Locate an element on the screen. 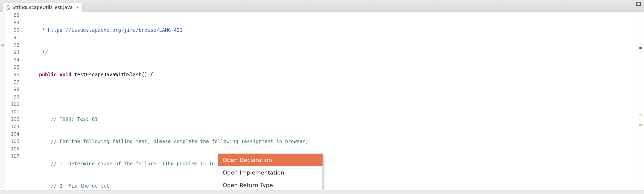 The width and height of the screenshot is (644, 194). line-number: 103 is located at coordinates (12, 126).